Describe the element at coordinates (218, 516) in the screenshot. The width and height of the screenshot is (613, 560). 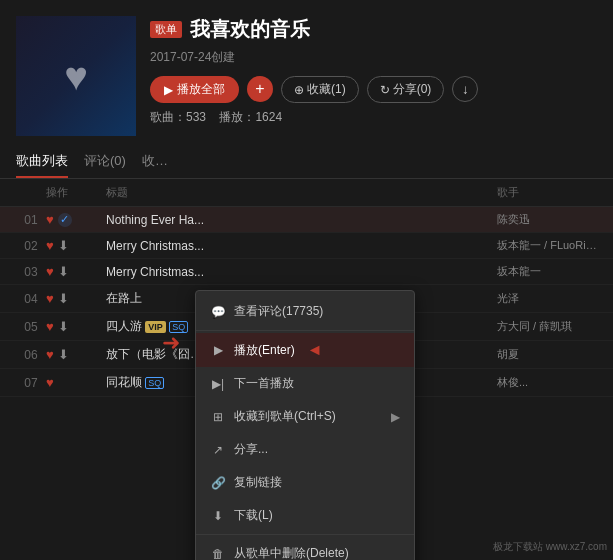
I see `download-icon: ⬇` at that location.